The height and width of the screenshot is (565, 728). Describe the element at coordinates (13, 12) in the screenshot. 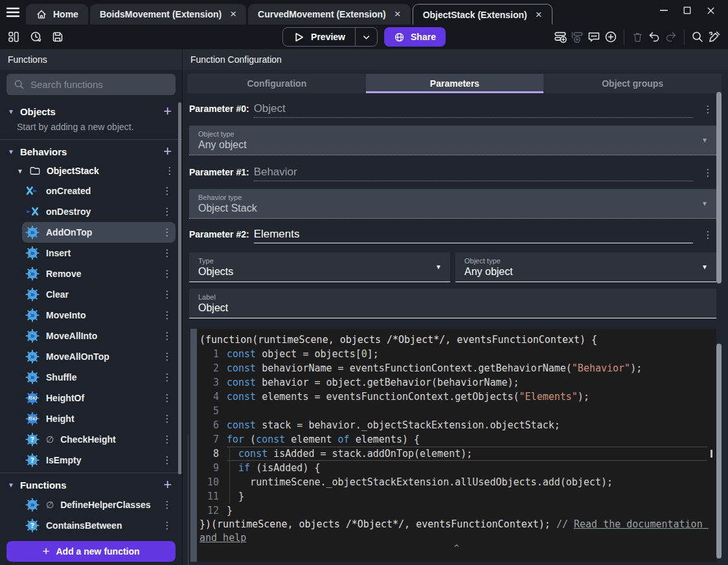

I see `hamburger-menu-icon` at that location.